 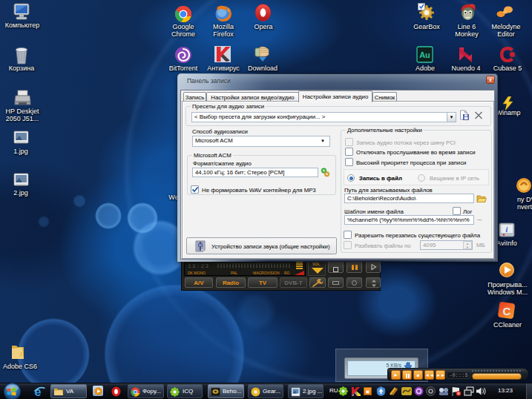 I want to click on svg-text: i, so click(x=508, y=230).